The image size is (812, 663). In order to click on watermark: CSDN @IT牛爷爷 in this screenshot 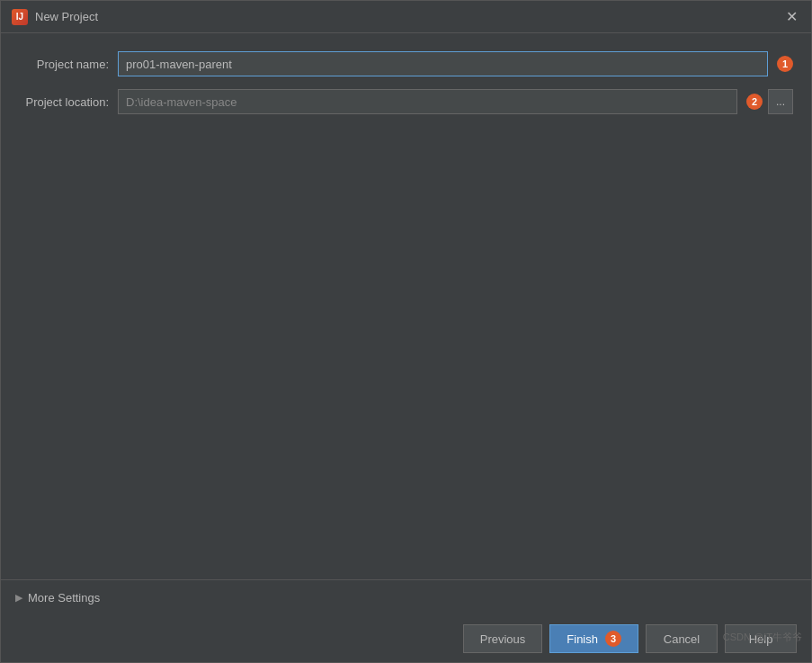, I will do `click(763, 637)`.